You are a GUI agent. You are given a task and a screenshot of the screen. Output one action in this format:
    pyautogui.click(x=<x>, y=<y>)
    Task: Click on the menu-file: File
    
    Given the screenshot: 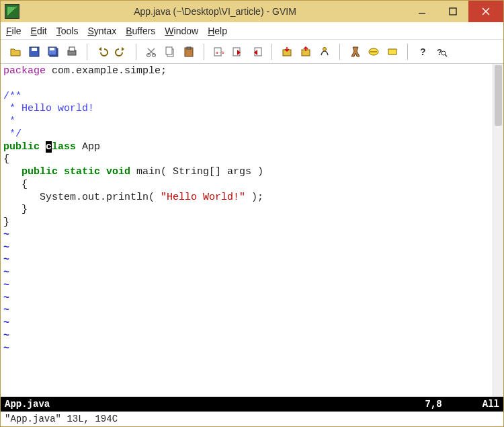 What is the action you would take?
    pyautogui.click(x=13, y=31)
    